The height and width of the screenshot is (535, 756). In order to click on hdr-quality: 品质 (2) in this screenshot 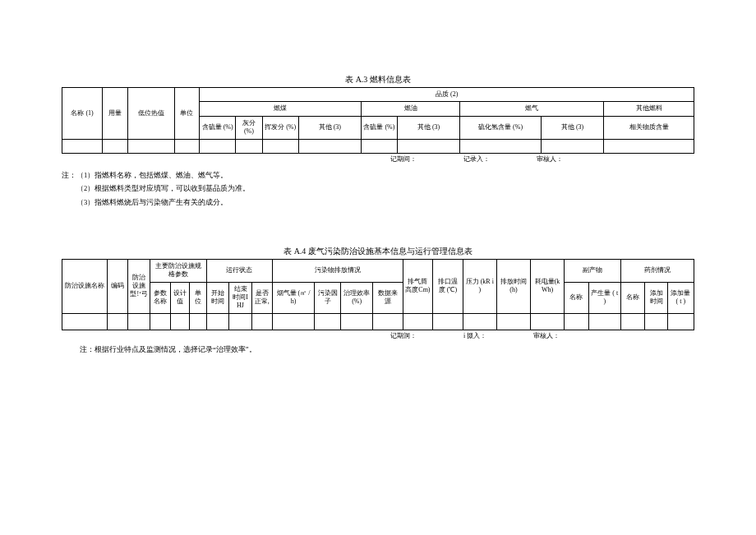, I will do `click(447, 95)`.